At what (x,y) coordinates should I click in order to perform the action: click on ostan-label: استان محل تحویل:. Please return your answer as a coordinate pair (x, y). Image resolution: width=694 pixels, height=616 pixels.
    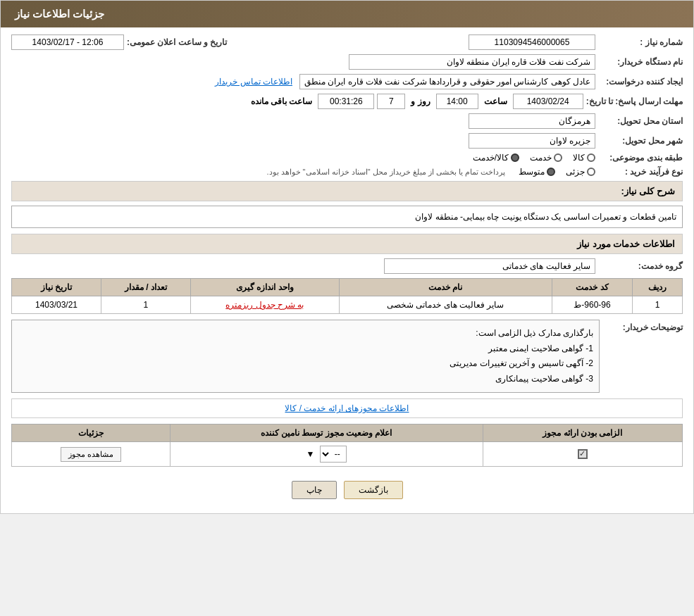
    Looking at the image, I should click on (640, 121).